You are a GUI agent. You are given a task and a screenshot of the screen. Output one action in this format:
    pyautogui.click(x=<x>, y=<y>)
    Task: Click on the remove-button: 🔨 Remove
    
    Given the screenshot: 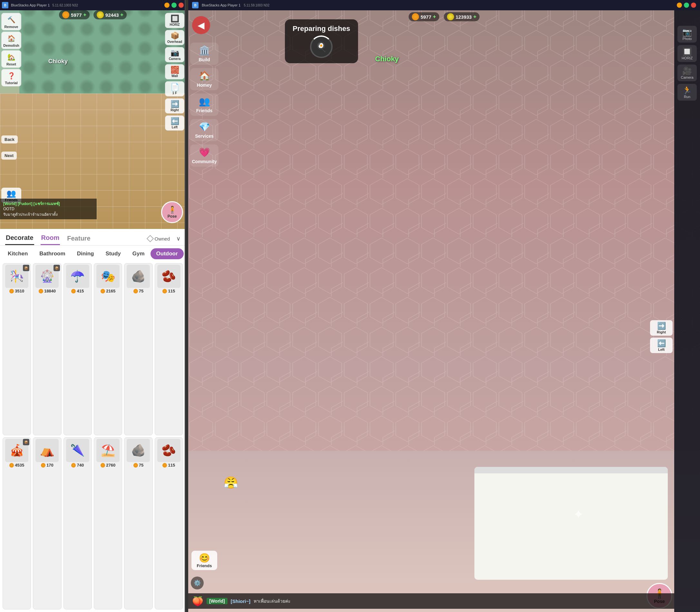 What is the action you would take?
    pyautogui.click(x=11, y=22)
    